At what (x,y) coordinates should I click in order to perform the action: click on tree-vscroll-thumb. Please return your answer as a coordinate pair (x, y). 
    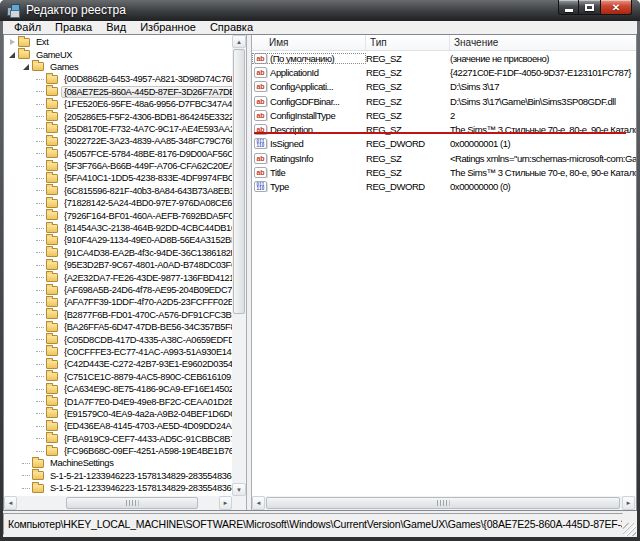
    Looking at the image, I should click on (239, 182).